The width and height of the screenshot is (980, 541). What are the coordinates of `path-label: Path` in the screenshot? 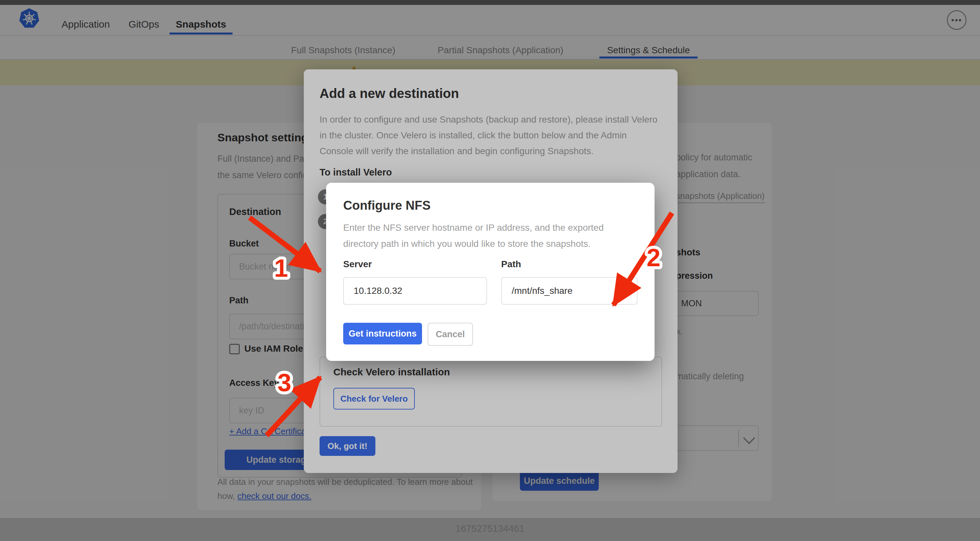 It's located at (511, 264).